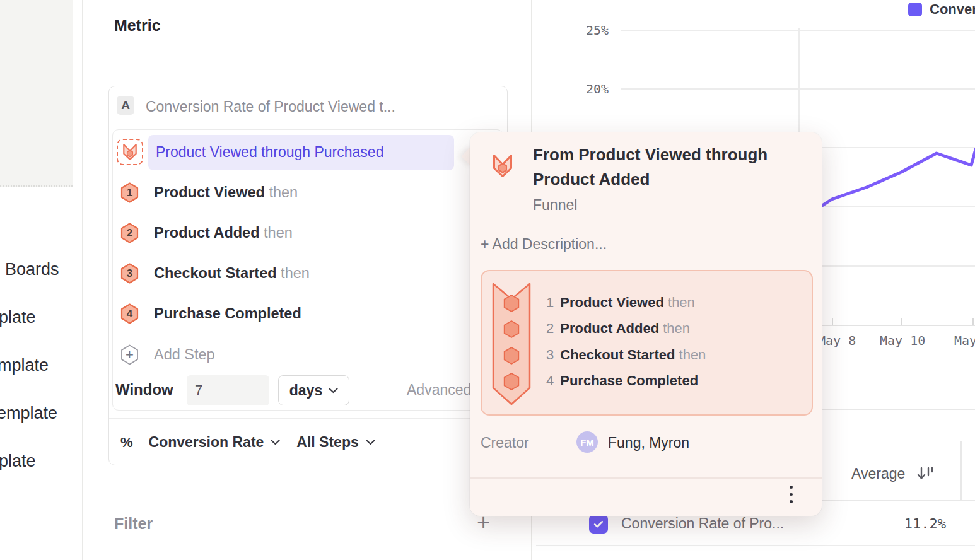 This screenshot has width=975, height=560. Describe the element at coordinates (130, 354) in the screenshot. I see `add-step-hexagon-icon: +` at that location.